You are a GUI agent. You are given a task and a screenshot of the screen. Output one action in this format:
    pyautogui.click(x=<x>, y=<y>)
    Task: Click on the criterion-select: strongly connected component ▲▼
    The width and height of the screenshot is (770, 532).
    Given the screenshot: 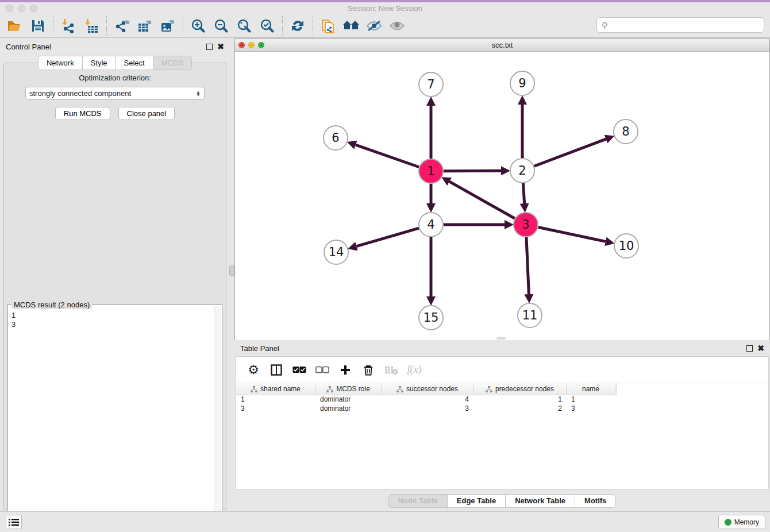 What is the action you would take?
    pyautogui.click(x=115, y=93)
    